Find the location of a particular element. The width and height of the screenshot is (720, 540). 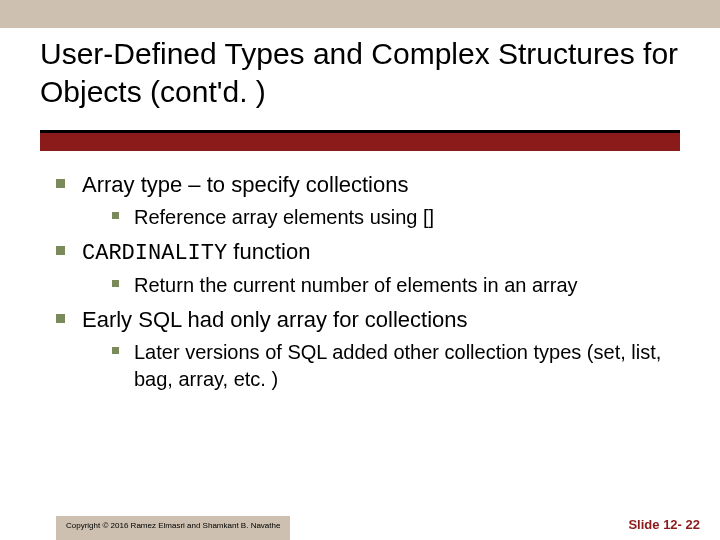

top-band is located at coordinates (360, 14).